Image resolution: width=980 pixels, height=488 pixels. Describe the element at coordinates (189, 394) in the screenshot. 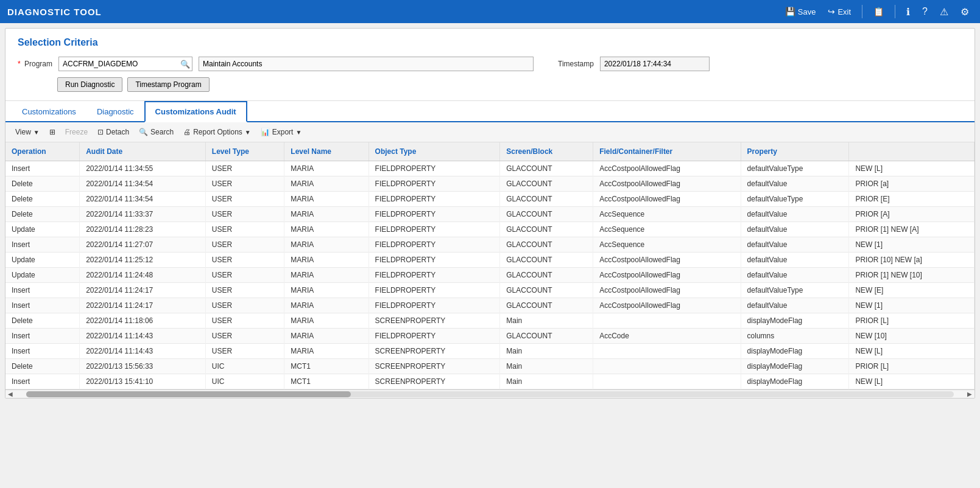

I see `scrollbar-thumb` at that location.